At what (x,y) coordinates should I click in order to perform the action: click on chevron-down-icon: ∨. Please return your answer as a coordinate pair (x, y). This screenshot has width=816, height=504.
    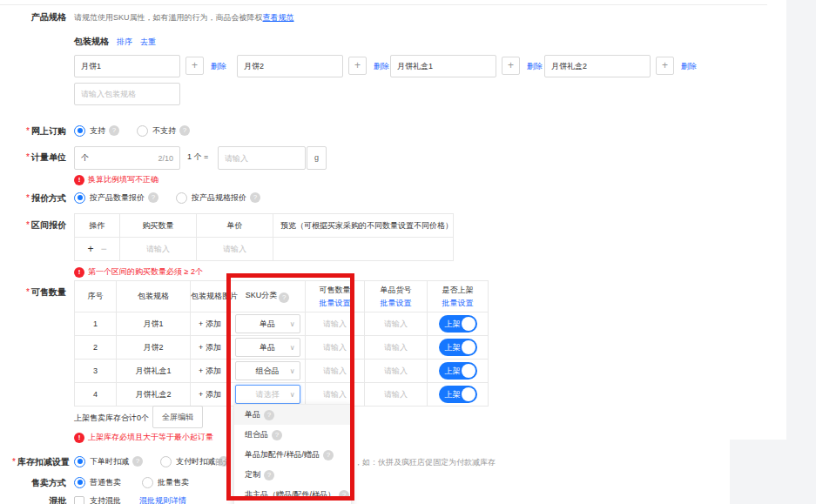
    Looking at the image, I should click on (293, 324).